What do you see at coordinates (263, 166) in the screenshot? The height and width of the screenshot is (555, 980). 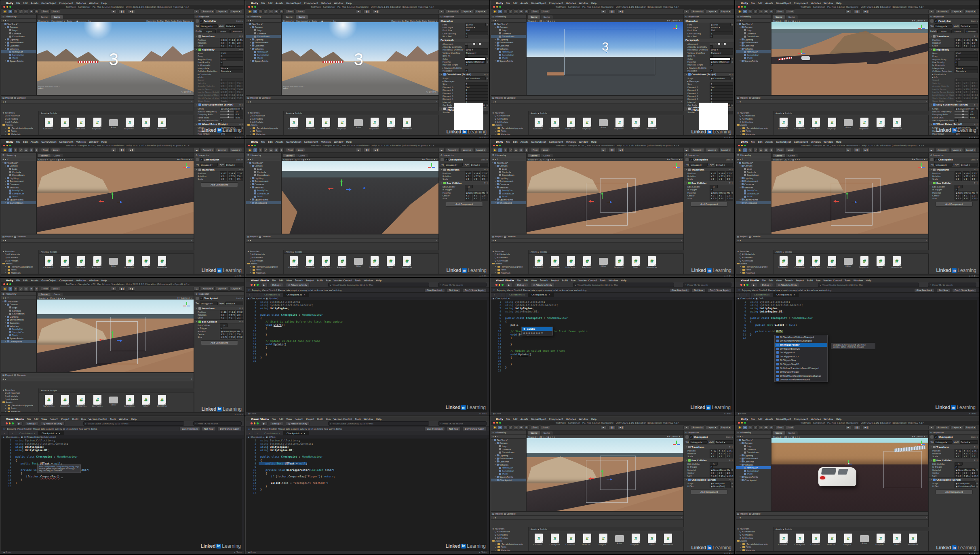 I see `hierarchy-item-canvas: ▾Canvas` at bounding box center [263, 166].